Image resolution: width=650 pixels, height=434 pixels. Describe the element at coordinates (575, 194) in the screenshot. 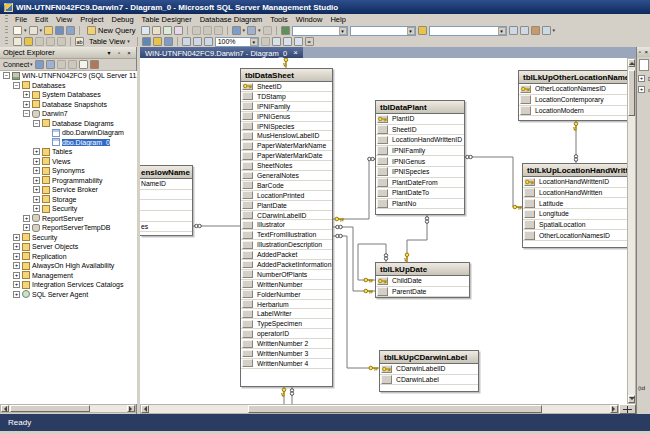

I see `column-row: LocationHandWritten` at that location.